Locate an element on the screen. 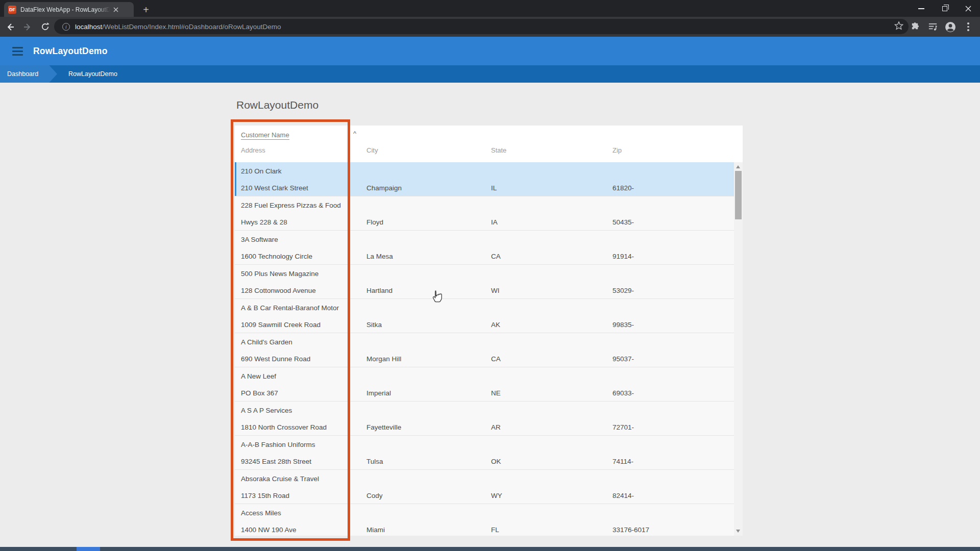 The width and height of the screenshot is (980, 551). address-cell: 1400 NW 190 Ave is located at coordinates (268, 530).